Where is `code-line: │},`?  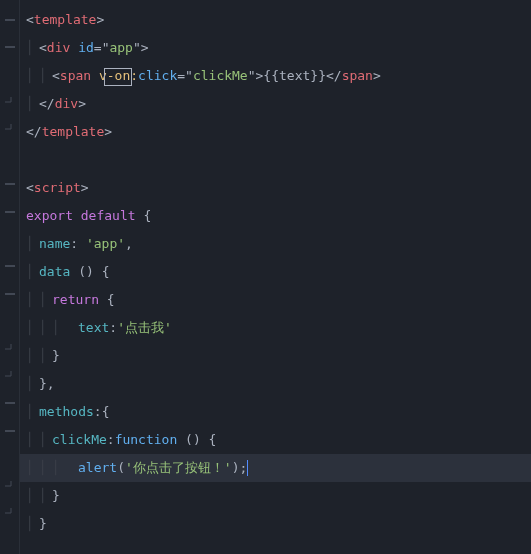
code-line: │}, is located at coordinates (278, 384).